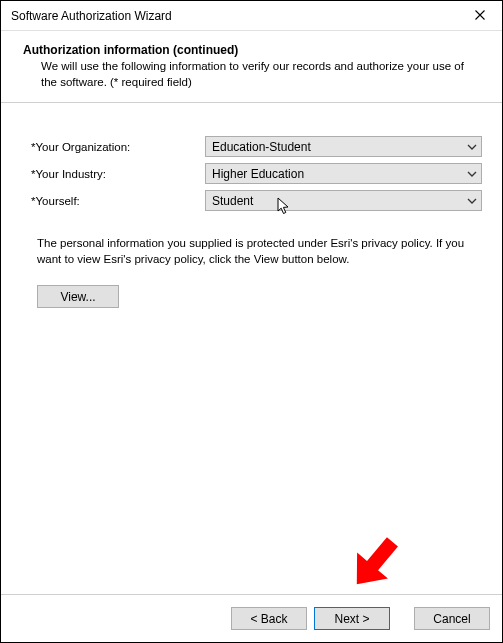 Image resolution: width=503 pixels, height=643 pixels. Describe the element at coordinates (256, 146) in the screenshot. I see `organization-row: *Your Organization: Education-Student` at that location.